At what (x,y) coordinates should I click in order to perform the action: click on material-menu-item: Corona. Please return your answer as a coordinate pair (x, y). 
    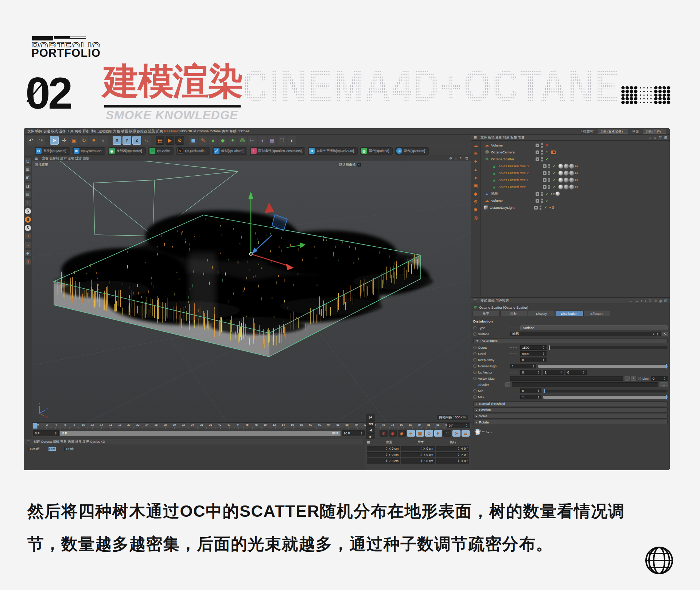
    Looking at the image, I should click on (46, 442).